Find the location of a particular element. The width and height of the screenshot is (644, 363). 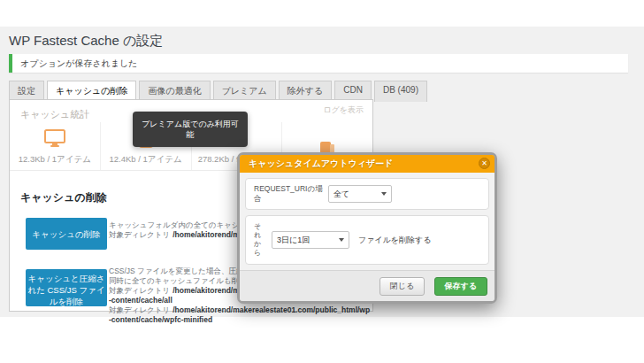

modal-body: REQUEST_URIの場合 全て それから 3日に1回 ファイルを削除する is located at coordinates (367, 221).